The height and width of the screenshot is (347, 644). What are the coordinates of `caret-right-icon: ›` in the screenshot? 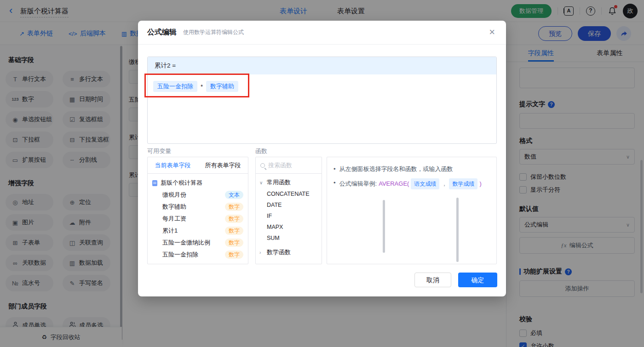 It's located at (262, 253).